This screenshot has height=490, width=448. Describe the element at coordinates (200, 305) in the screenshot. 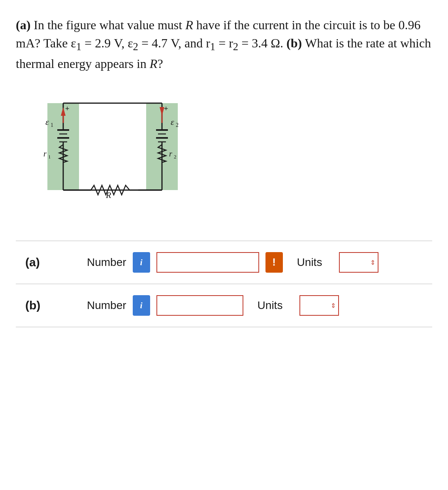

I see `number-input-b` at that location.